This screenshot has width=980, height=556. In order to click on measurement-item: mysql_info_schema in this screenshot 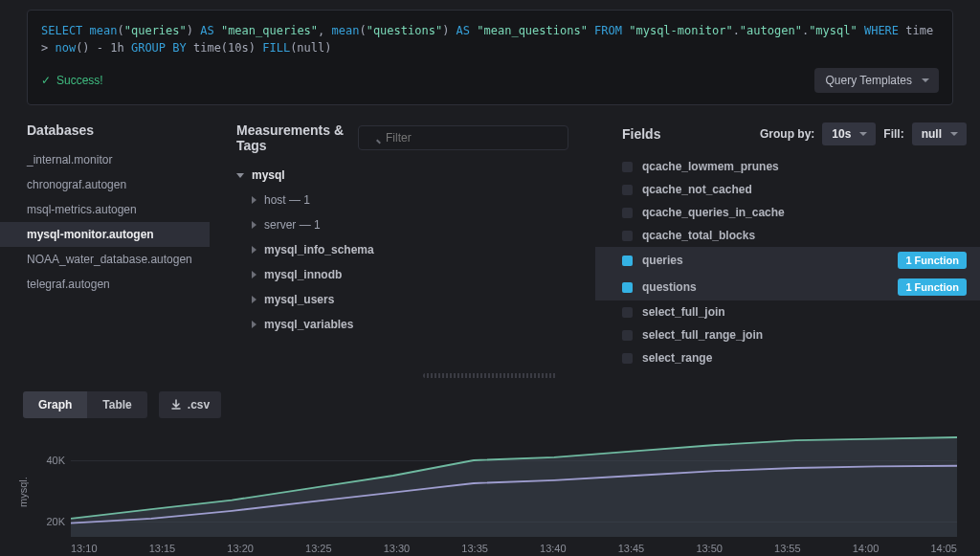, I will do `click(402, 250)`.